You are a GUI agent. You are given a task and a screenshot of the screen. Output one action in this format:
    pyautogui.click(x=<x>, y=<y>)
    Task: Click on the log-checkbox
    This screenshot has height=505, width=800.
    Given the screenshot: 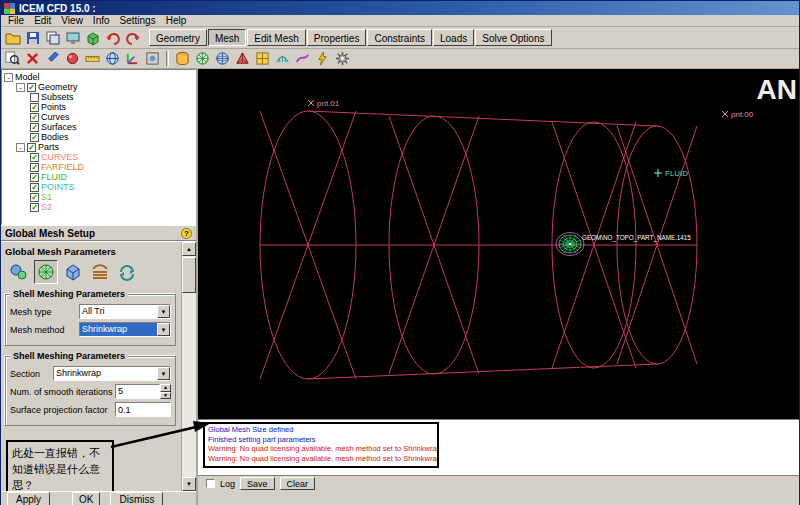 What is the action you would take?
    pyautogui.click(x=210, y=484)
    